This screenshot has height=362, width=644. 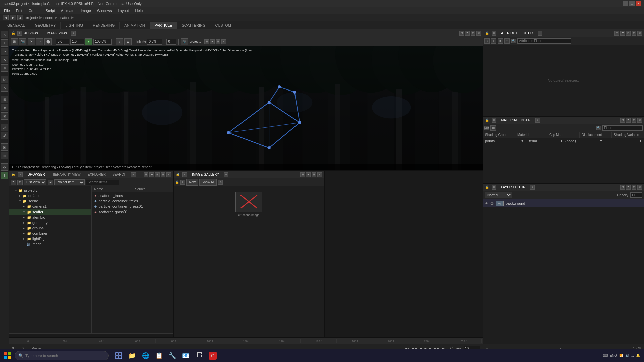 What do you see at coordinates (159, 356) in the screenshot?
I see `taskbar-app-files: 📋` at bounding box center [159, 356].